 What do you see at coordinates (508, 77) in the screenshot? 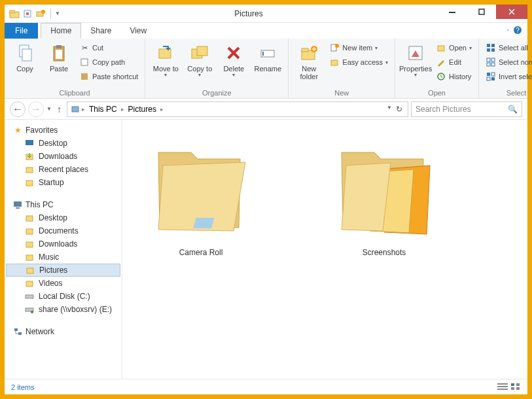
I see `invert-selection-button: Invert selection` at bounding box center [508, 77].